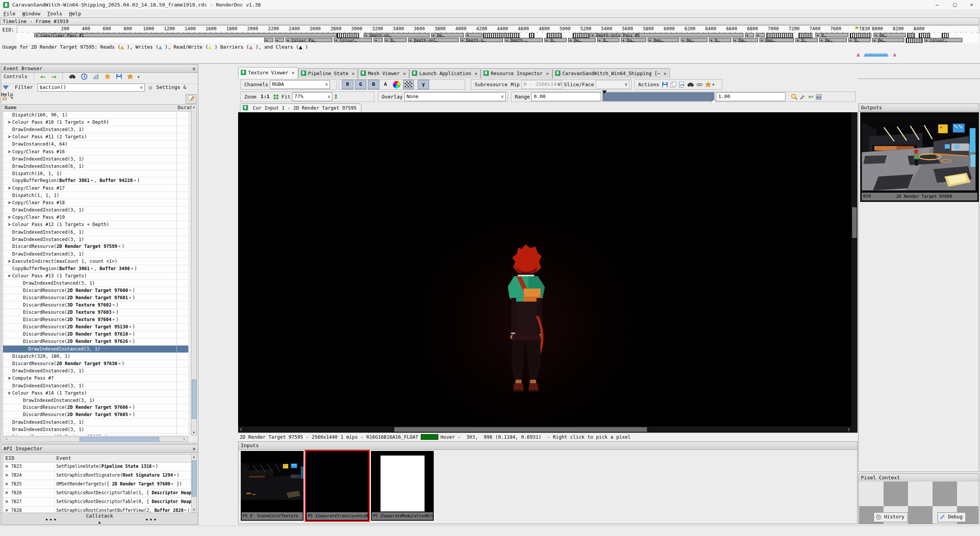 Image resolution: width=980 pixels, height=536 pixels. Describe the element at coordinates (348, 84) in the screenshot. I see `red-channel-button: R` at that location.